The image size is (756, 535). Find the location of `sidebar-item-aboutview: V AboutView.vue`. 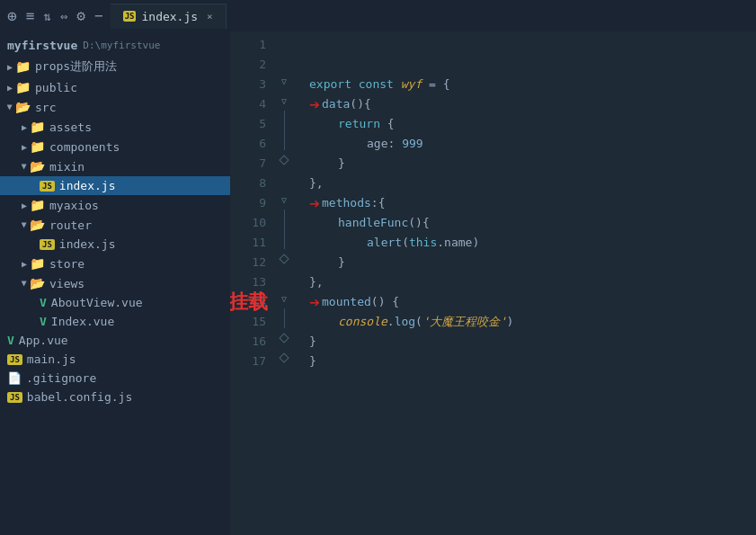

sidebar-item-aboutview: V AboutView.vue is located at coordinates (115, 302).